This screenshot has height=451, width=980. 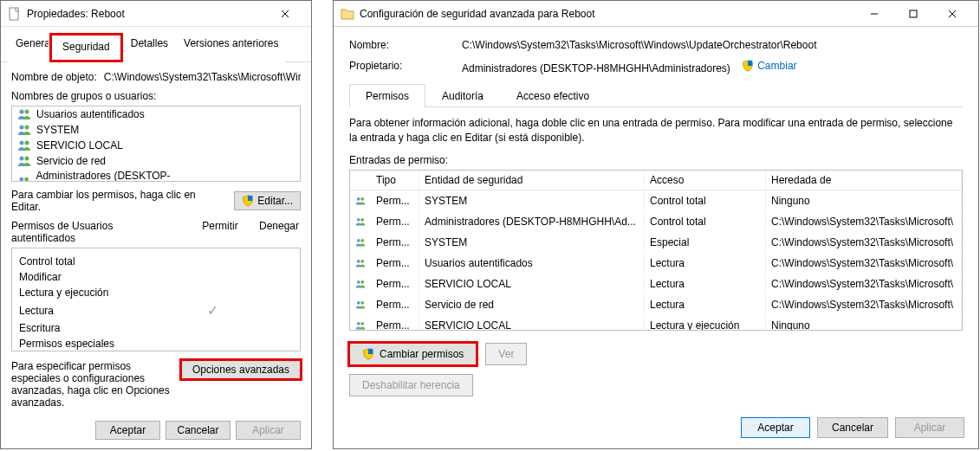 I want to click on permission-row: Modificar, so click(x=156, y=277).